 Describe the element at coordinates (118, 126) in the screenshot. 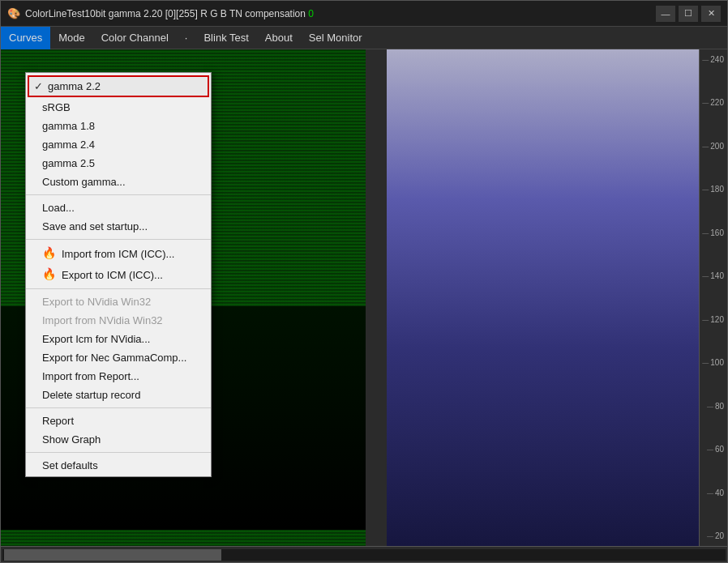

I see `menu-option-gamma18: gamma 1.8` at that location.